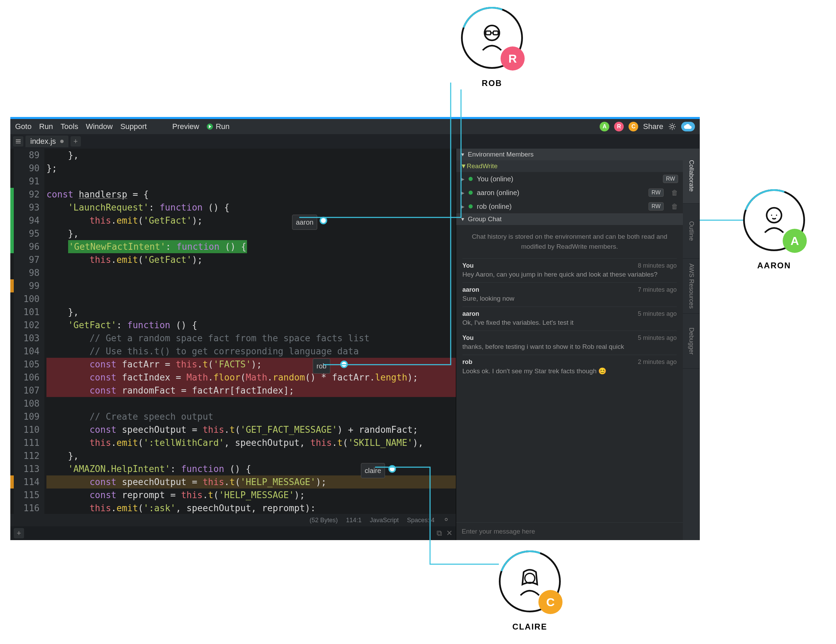 This screenshot has height=644, width=836. Describe the element at coordinates (439, 533) in the screenshot. I see `popout-icon: ⧉` at that location.